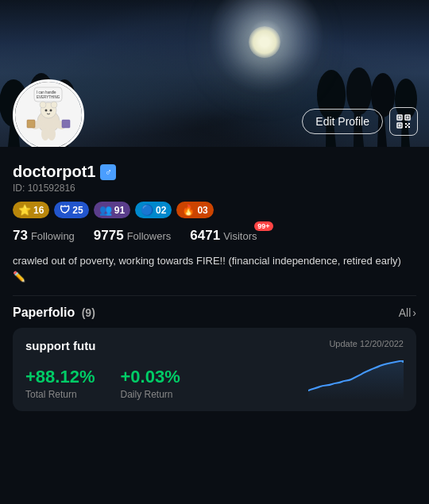  Describe the element at coordinates (415, 313) in the screenshot. I see `chevron-right-icon: ›` at that location.